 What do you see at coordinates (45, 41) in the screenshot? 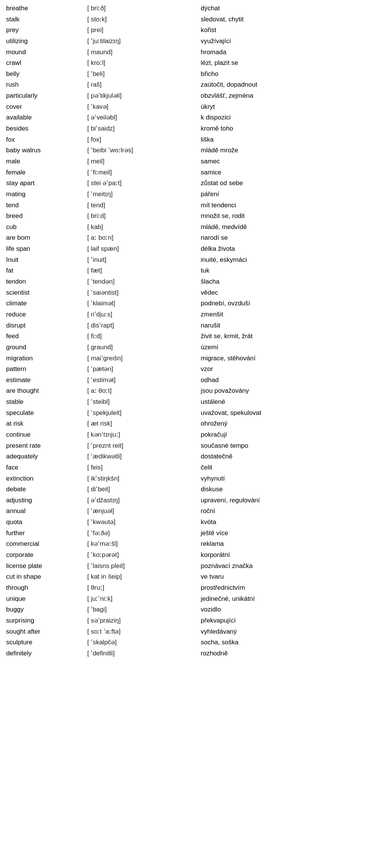
I see `word-cell: utilizing` at bounding box center [45, 41].